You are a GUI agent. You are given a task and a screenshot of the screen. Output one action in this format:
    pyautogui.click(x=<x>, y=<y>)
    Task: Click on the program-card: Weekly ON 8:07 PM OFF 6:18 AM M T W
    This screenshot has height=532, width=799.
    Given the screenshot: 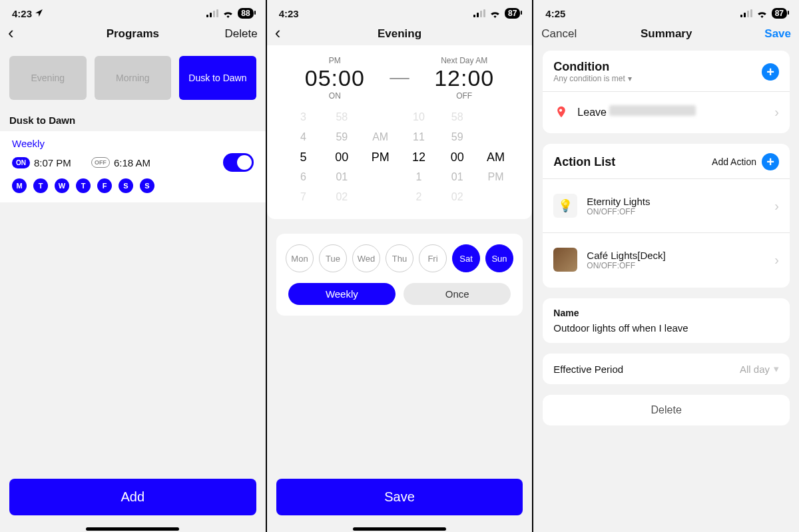 What is the action you would take?
    pyautogui.click(x=133, y=166)
    